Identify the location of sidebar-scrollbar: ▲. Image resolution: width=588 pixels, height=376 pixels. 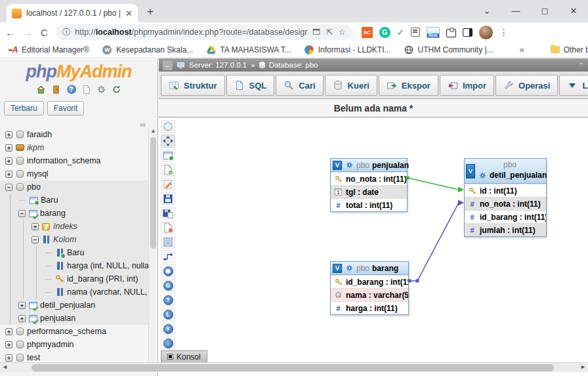
(153, 245).